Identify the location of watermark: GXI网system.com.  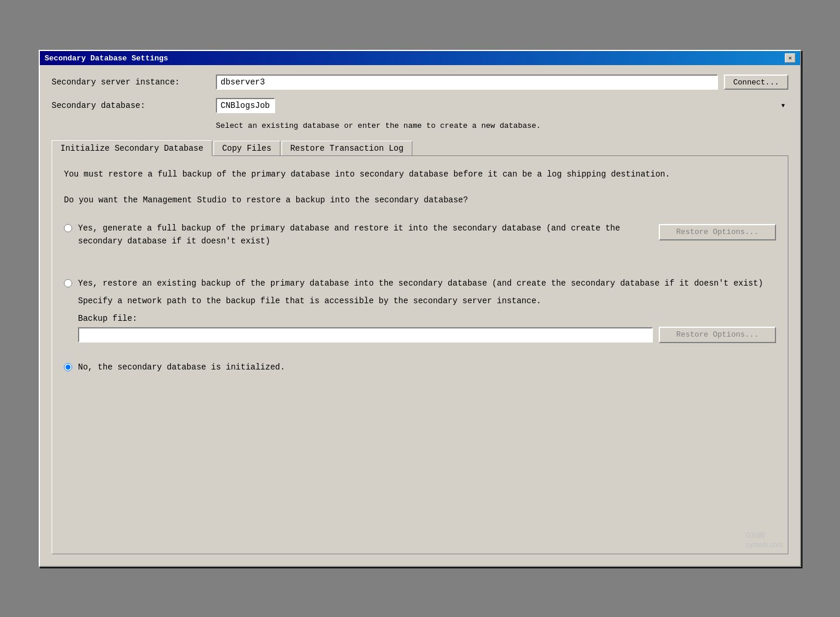
(764, 540).